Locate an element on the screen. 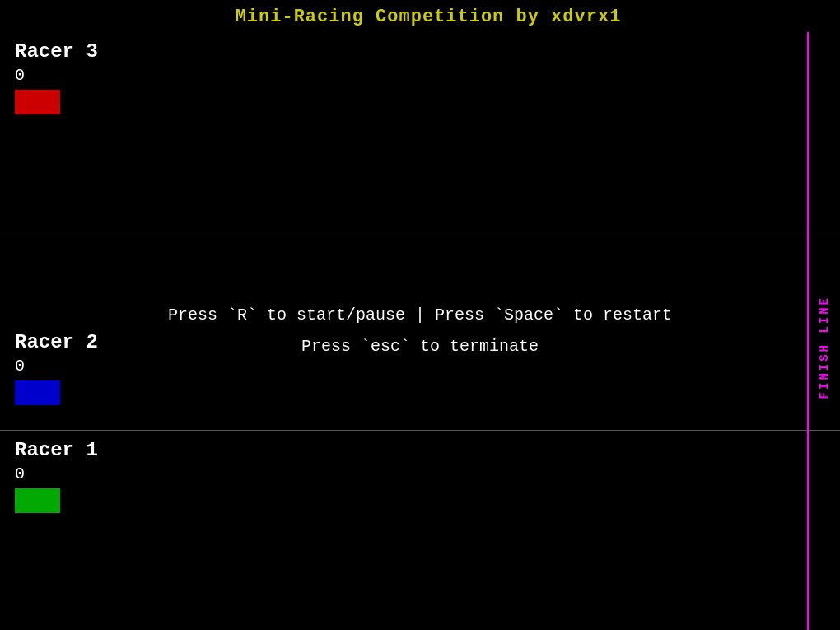 The image size is (840, 630). racer2-score: 0 is located at coordinates (56, 366).